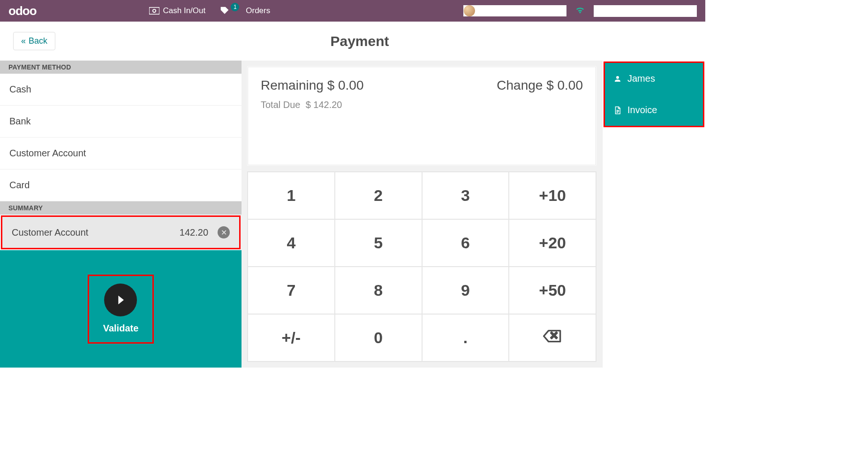  What do you see at coordinates (565, 85) in the screenshot?
I see `change-value: $ 0.00` at bounding box center [565, 85].